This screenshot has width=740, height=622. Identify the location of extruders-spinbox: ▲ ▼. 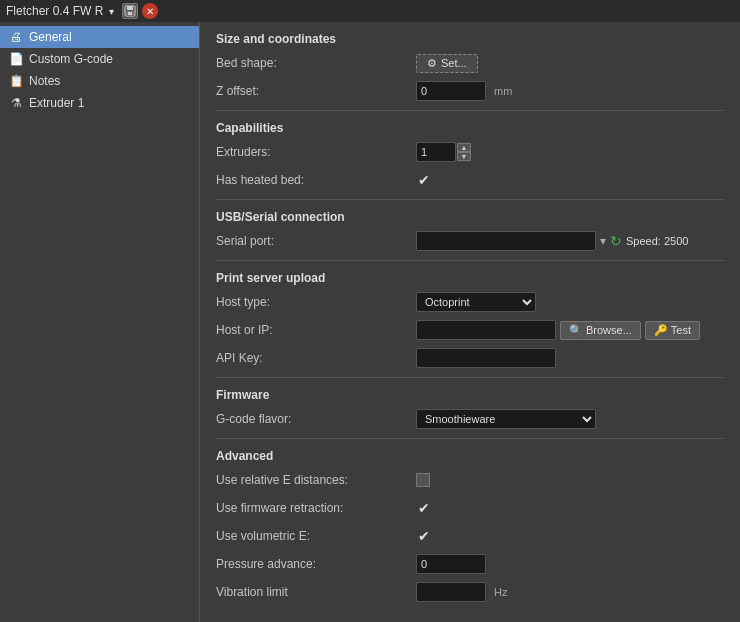
(444, 152).